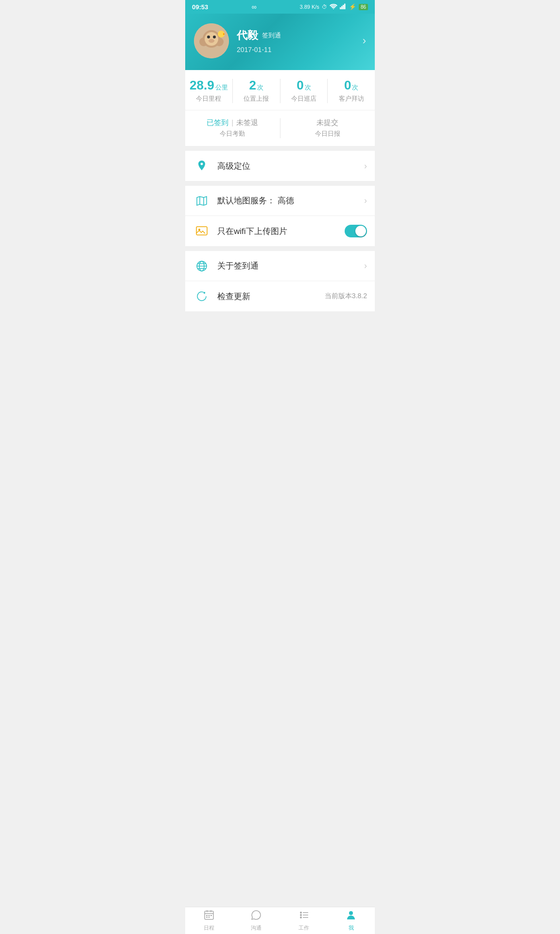  What do you see at coordinates (233, 128) in the screenshot?
I see `attendance-checkin: 已签到 | 未签退 今日考勤` at bounding box center [233, 128].